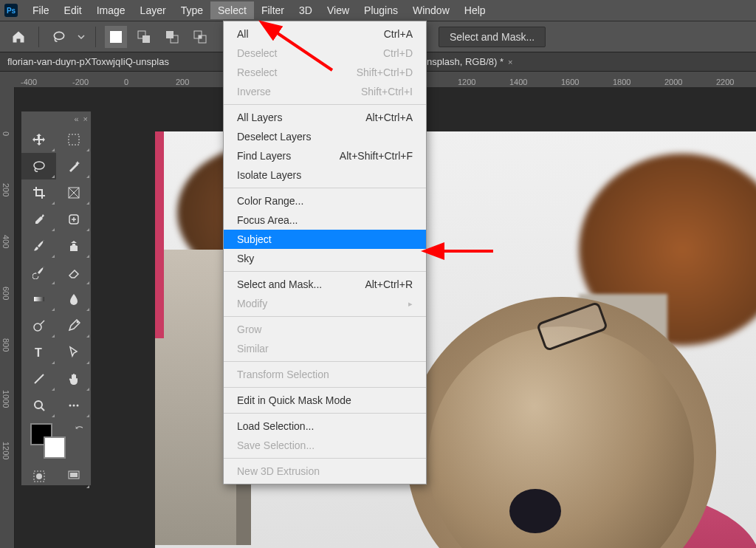 The width and height of the screenshot is (756, 548). I want to click on pen-tool, so click(74, 326).